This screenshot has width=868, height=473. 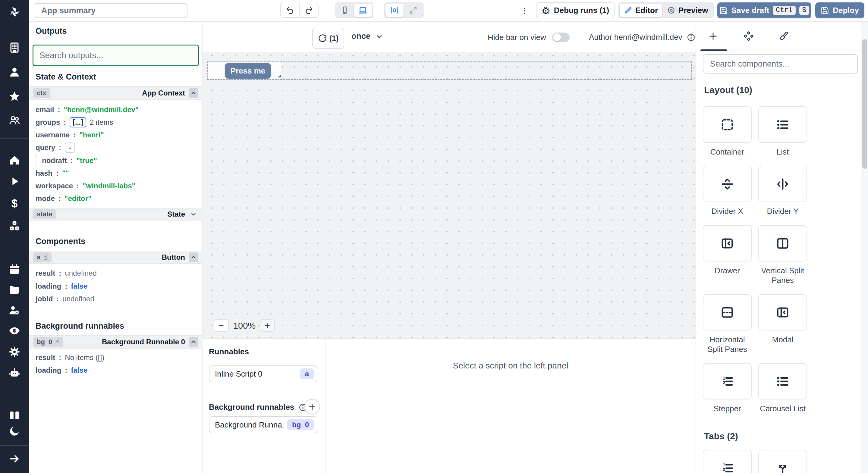 What do you see at coordinates (764, 10) in the screenshot?
I see `save-draft-button: Save draft Ctrl S` at bounding box center [764, 10].